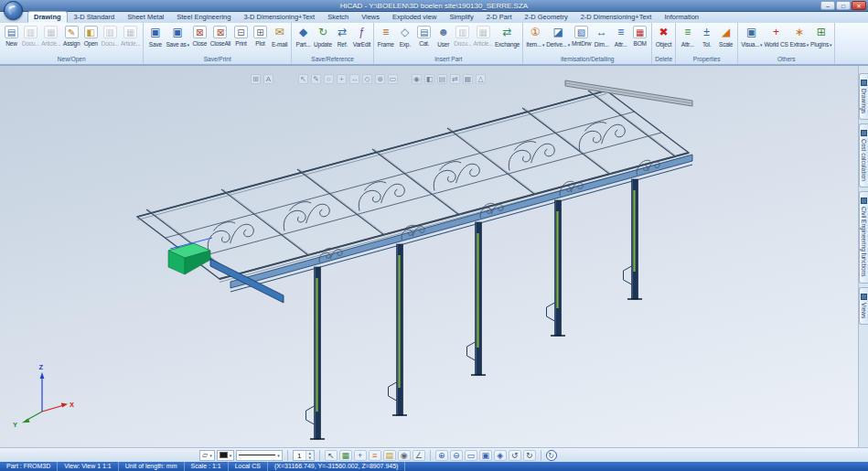  What do you see at coordinates (220, 39) in the screenshot?
I see `ribbon-button-closeall: ⊠CloseAll` at bounding box center [220, 39].